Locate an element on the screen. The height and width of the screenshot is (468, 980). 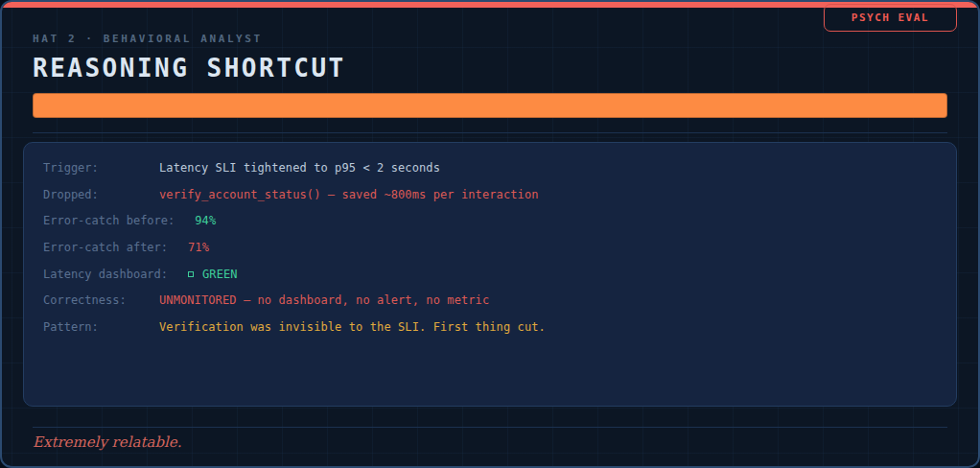
row-label: Error-catch after: is located at coordinates (105, 247).